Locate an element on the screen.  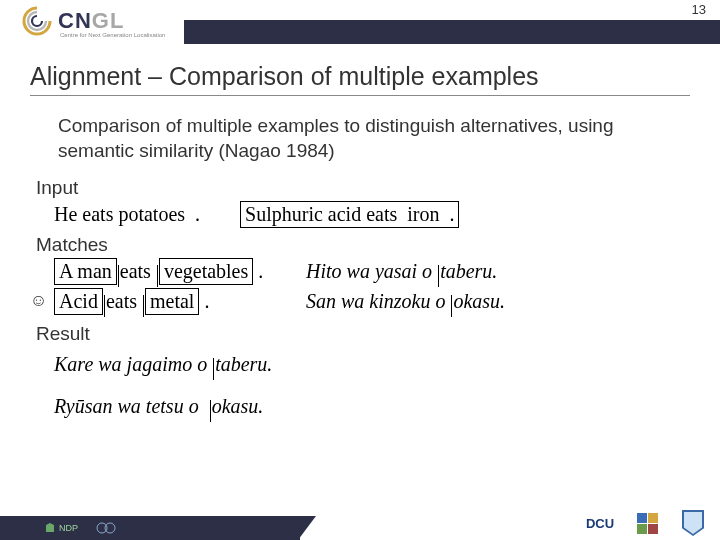
result-block: Kare wa jagaimo o taberu. Ryūsan wa tets… is located at coordinates (372, 385).